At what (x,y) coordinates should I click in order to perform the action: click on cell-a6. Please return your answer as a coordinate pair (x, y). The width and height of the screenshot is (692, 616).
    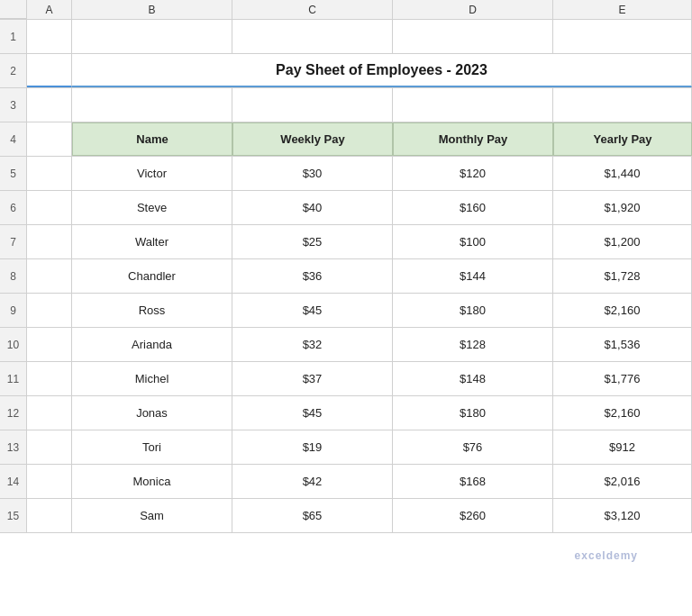
    Looking at the image, I should click on (50, 207).